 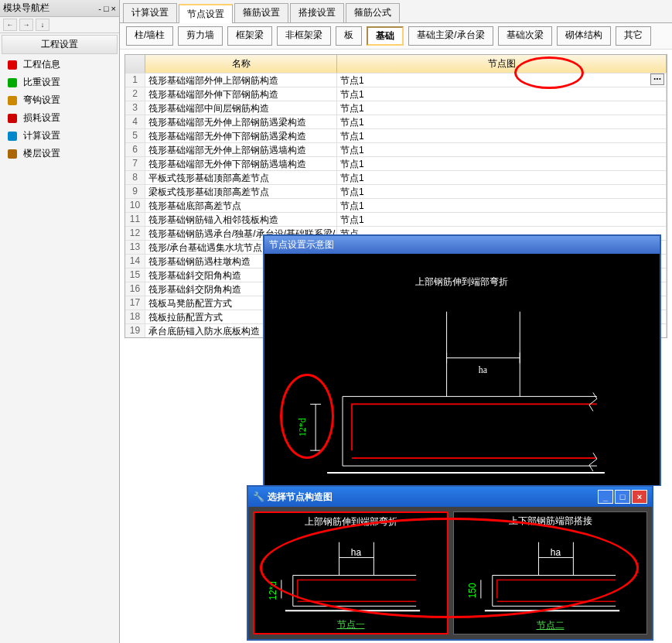 What do you see at coordinates (396, 12) in the screenshot?
I see `tabs-row1: 计算设置节点设置箍筋设置搭接设置箍筋公式` at bounding box center [396, 12].